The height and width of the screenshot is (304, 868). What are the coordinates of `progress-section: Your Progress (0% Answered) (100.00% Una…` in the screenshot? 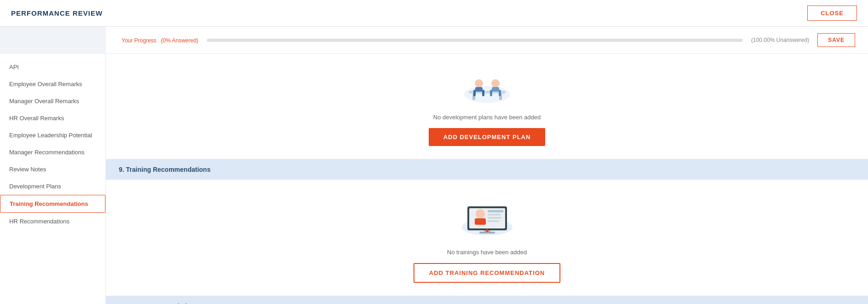 It's located at (487, 41).